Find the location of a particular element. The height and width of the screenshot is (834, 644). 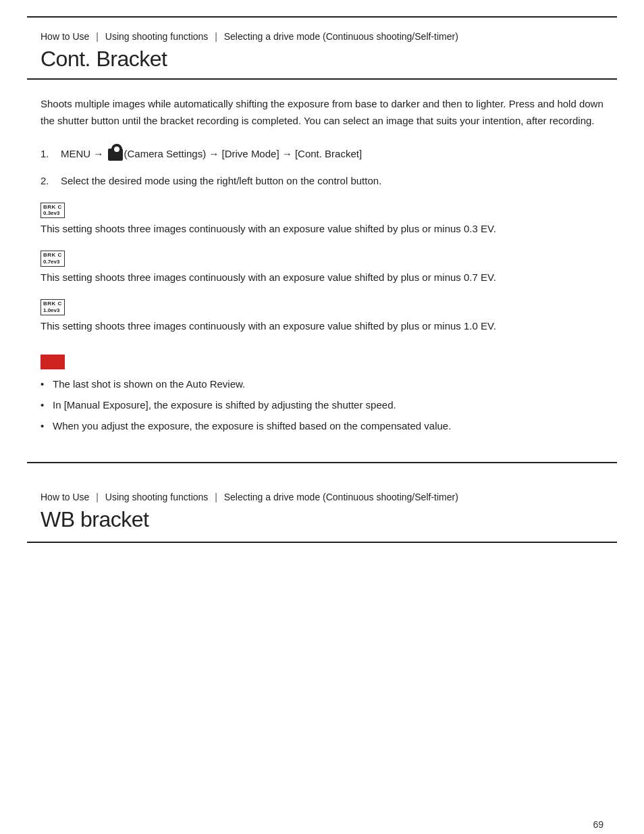

brk-icon-03: BRK C 0.3ev3 is located at coordinates (53, 211).